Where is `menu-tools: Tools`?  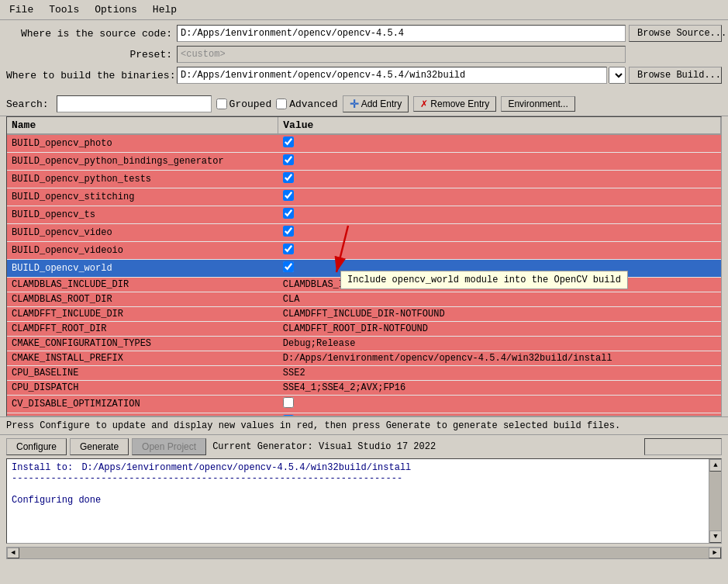
menu-tools: Tools is located at coordinates (64, 9).